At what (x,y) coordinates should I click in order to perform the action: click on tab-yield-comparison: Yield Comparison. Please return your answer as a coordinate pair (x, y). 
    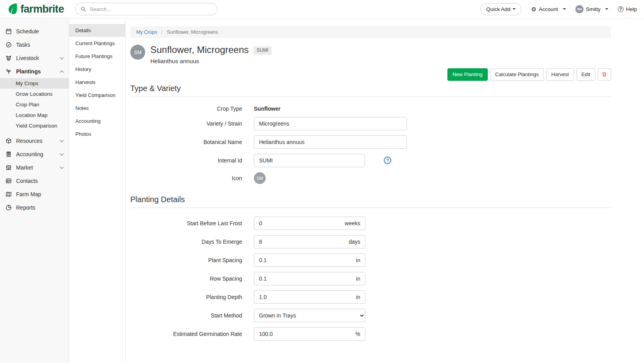
    Looking at the image, I should click on (97, 95).